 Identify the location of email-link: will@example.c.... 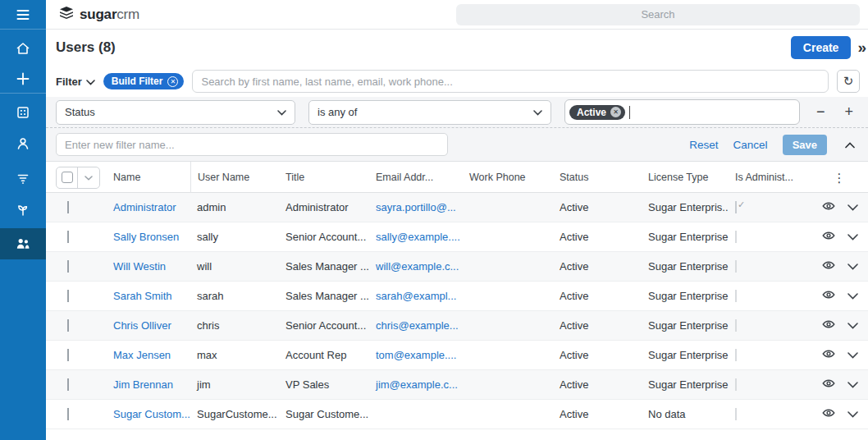
(416, 266).